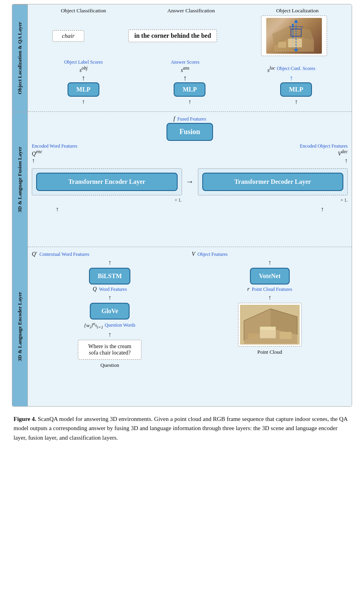  What do you see at coordinates (110, 350) in the screenshot?
I see `question-box: Where is the cream sofa chair located?` at bounding box center [110, 350].